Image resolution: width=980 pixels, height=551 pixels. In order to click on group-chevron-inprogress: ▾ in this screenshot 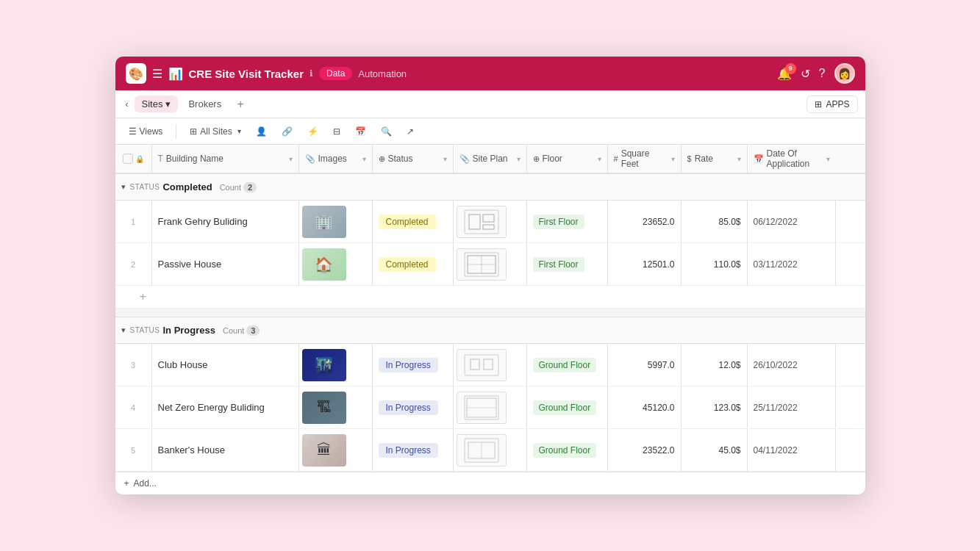, I will do `click(124, 331)`.